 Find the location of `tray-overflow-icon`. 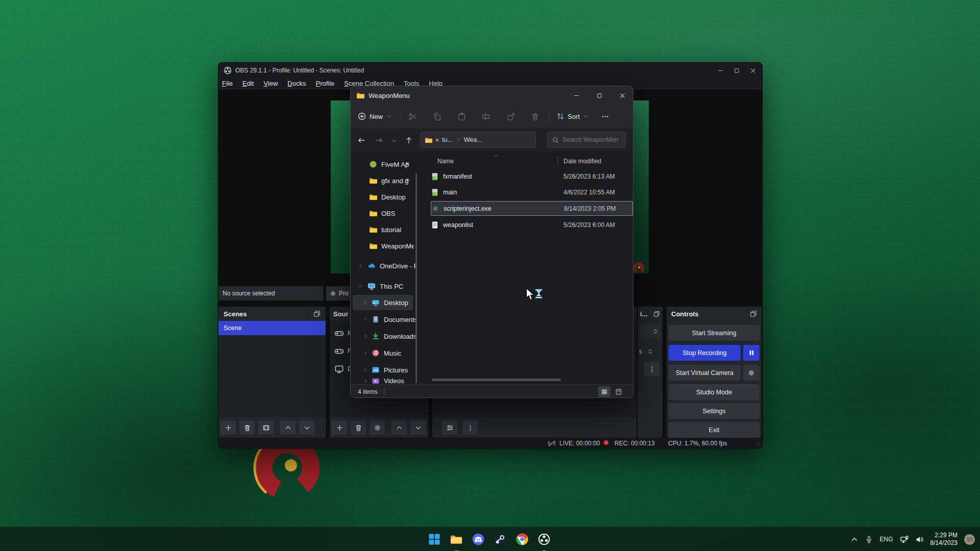

tray-overflow-icon is located at coordinates (854, 539).